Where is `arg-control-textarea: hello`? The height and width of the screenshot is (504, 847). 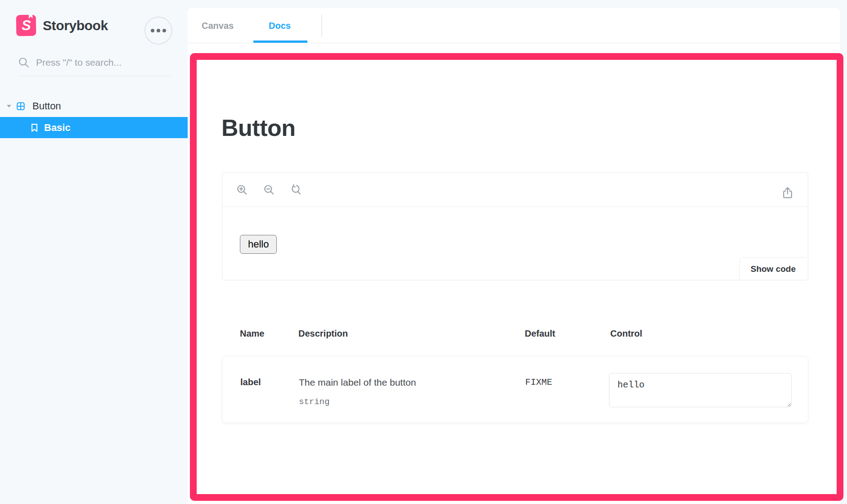
arg-control-textarea: hello is located at coordinates (700, 390).